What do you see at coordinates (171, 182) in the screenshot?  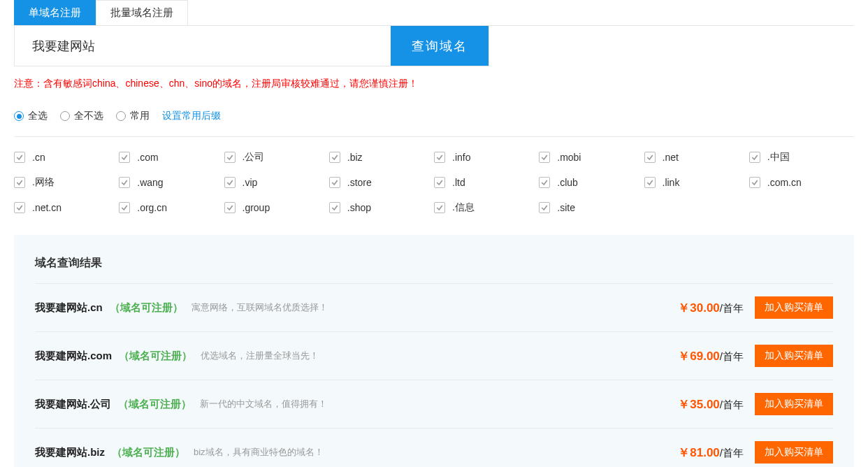 I see `tld-checkbox: .wang` at bounding box center [171, 182].